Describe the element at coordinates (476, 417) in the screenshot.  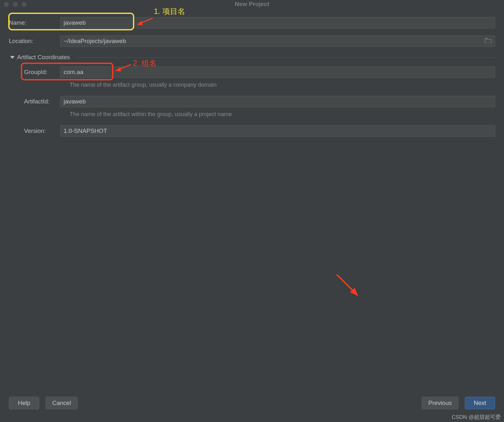
I see `watermark: CSDN @超甜超可爱` at that location.